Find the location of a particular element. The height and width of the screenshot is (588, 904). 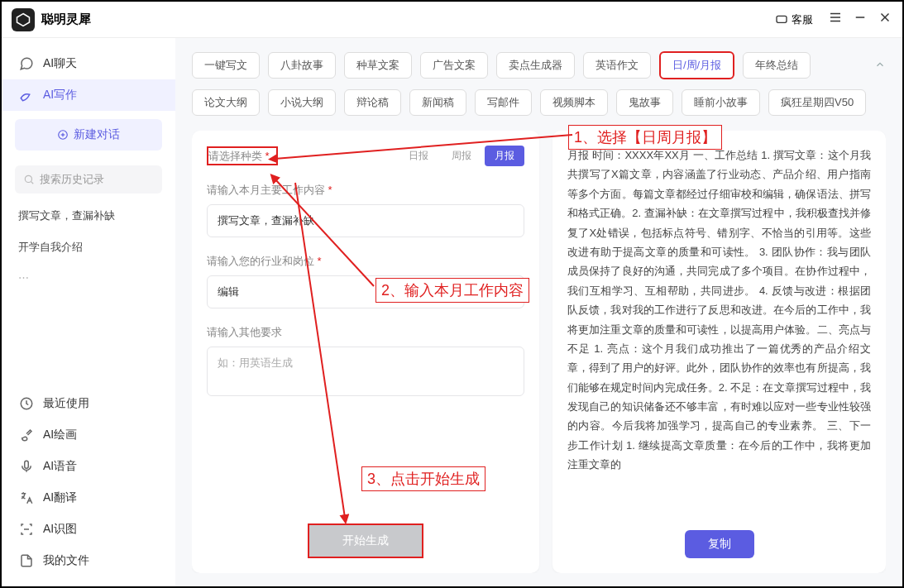

cat-tab: 鬼故事 is located at coordinates (645, 103).